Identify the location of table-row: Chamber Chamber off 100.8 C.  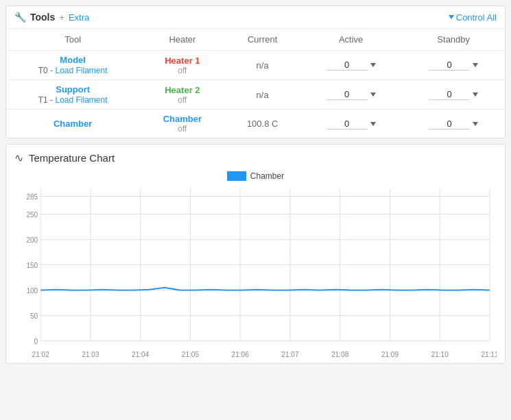
(255, 124).